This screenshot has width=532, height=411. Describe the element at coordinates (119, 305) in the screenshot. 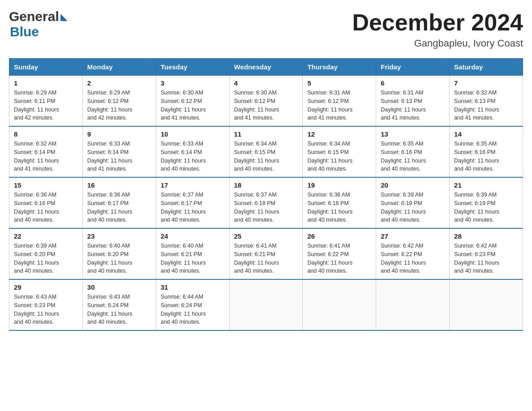

I see `calendar-cell: 30Sunrise: 6:43 AMSunset: 6:24 PMDayligh…` at that location.